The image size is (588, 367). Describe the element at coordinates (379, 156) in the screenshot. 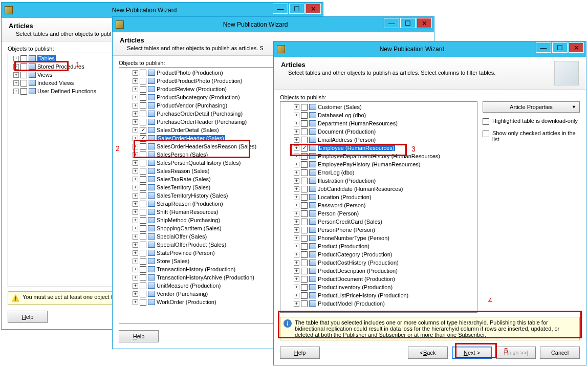

I see `tree-item: +EmployeeDepartmentHistory (HumanResourc…` at that location.